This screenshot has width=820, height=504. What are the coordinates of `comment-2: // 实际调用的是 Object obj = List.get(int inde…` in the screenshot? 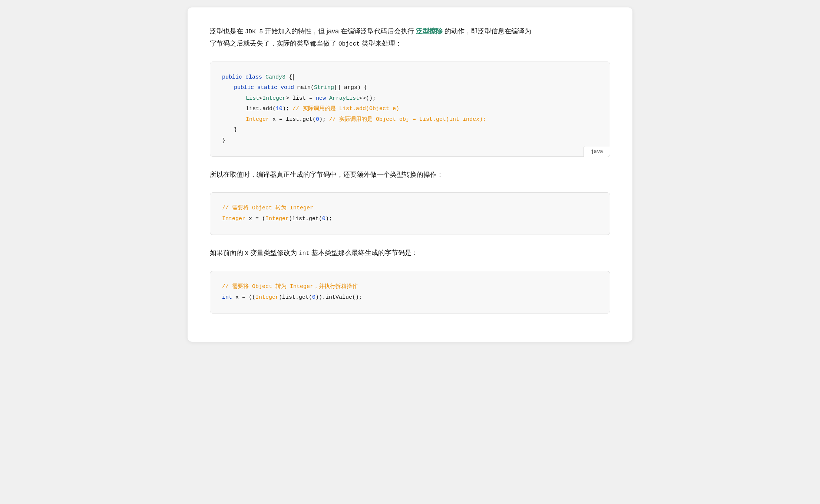 It's located at (408, 119).